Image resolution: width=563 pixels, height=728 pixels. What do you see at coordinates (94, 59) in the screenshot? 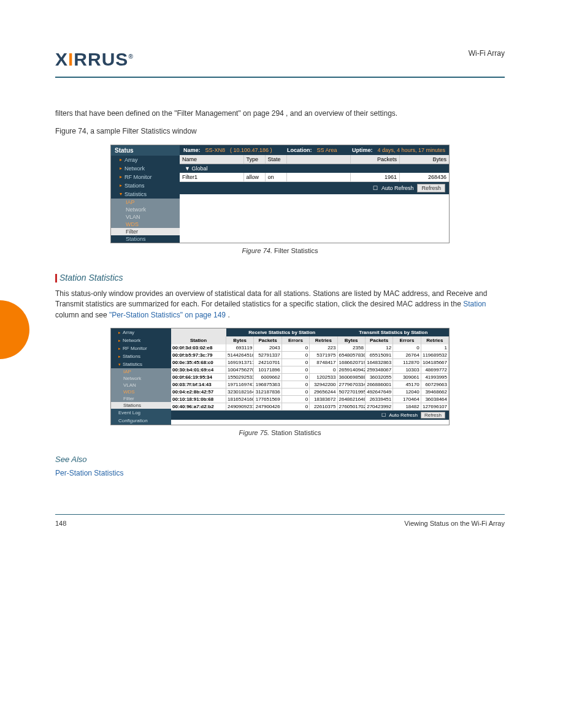
I see `logo: XIRRUS®` at bounding box center [94, 59].